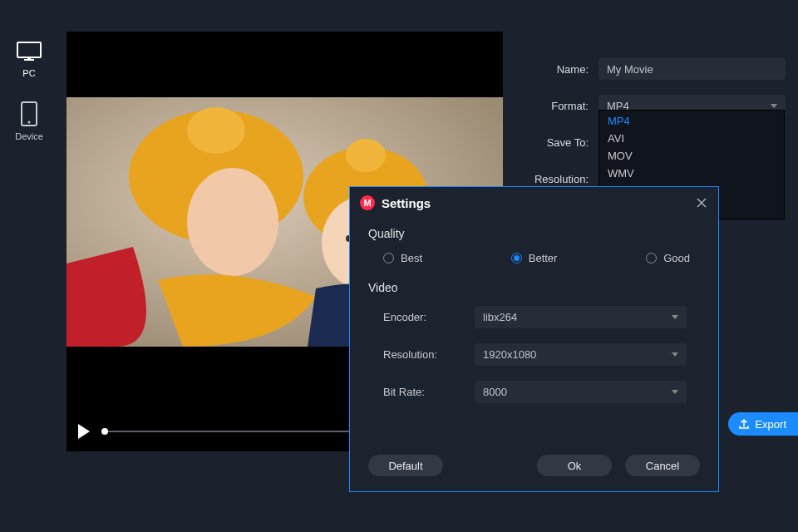  Describe the element at coordinates (559, 70) in the screenshot. I see `name-label: Name:` at that location.